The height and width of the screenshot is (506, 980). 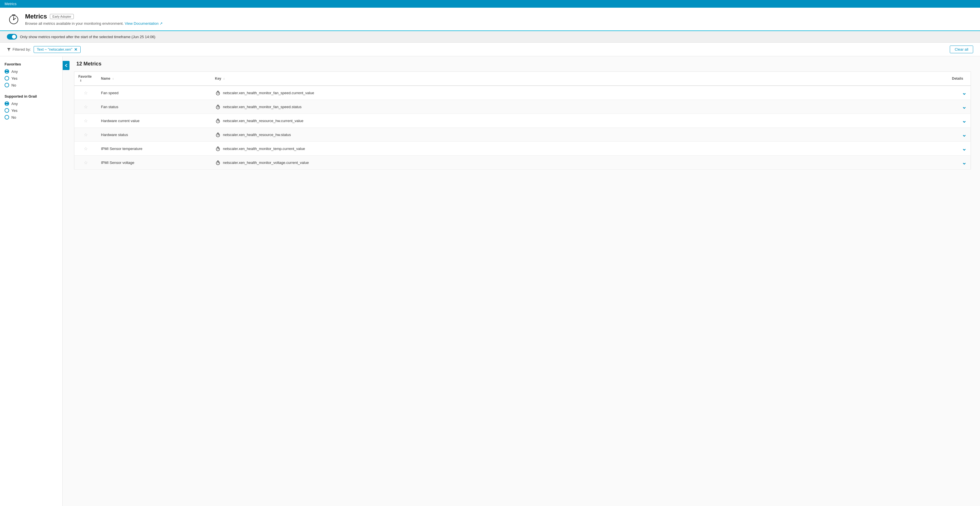 What do you see at coordinates (31, 110) in the screenshot?
I see `grail-yes: Yes` at bounding box center [31, 110].